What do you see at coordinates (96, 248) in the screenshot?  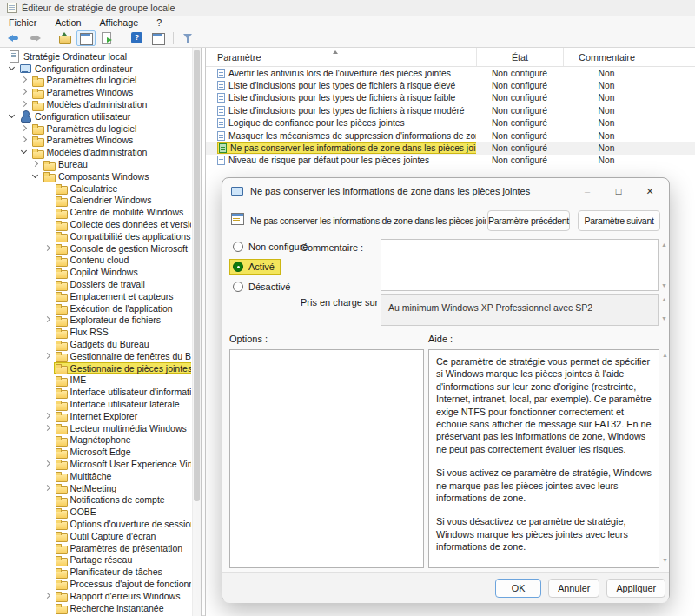 I see `tree-item: Console de gestion Microsoft` at bounding box center [96, 248].